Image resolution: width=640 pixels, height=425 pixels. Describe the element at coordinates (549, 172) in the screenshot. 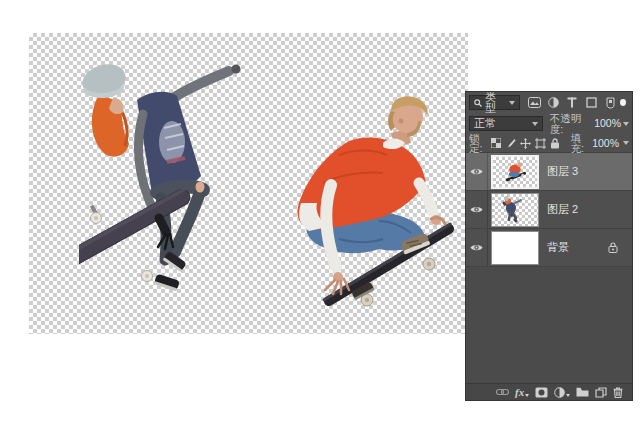

I see `layer-row-layer3: 图层 3` at that location.